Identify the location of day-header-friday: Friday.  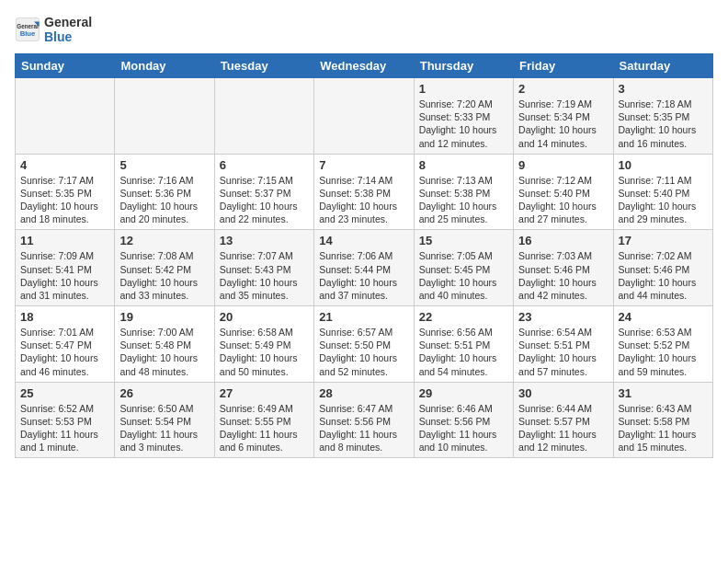
(563, 66).